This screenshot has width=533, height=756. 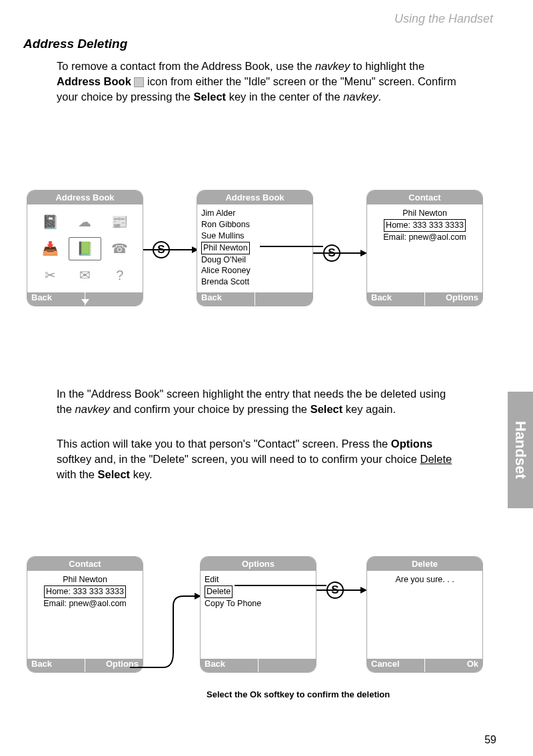 What do you see at coordinates (425, 564) in the screenshot?
I see `screen6-title: Delete` at bounding box center [425, 564].